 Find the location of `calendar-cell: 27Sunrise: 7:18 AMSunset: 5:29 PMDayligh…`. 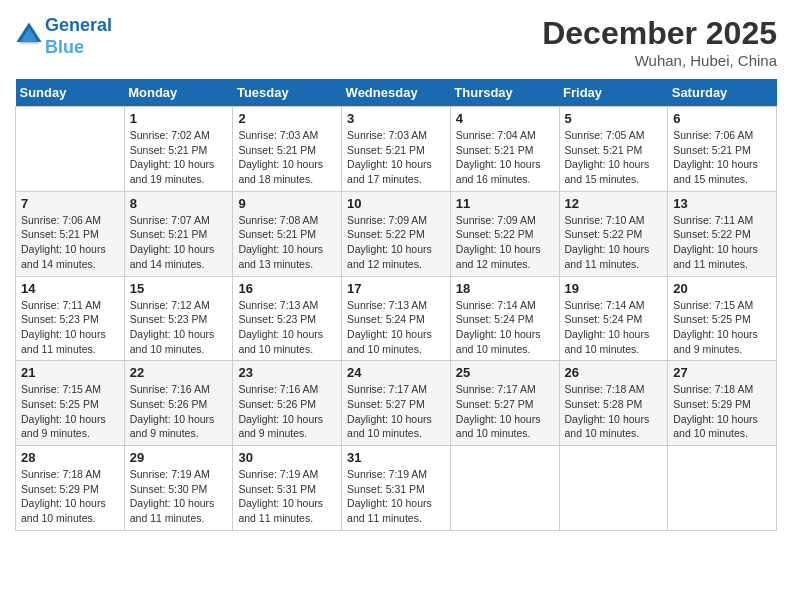

calendar-cell: 27Sunrise: 7:18 AMSunset: 5:29 PMDayligh… is located at coordinates (722, 404).